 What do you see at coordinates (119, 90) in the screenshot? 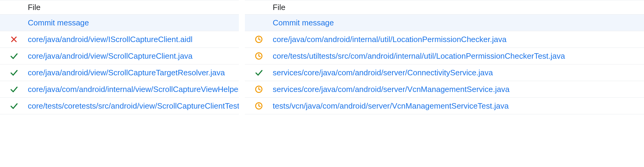
I see `file-row: core/java/com/android/internal/view/Scro…` at bounding box center [119, 90].